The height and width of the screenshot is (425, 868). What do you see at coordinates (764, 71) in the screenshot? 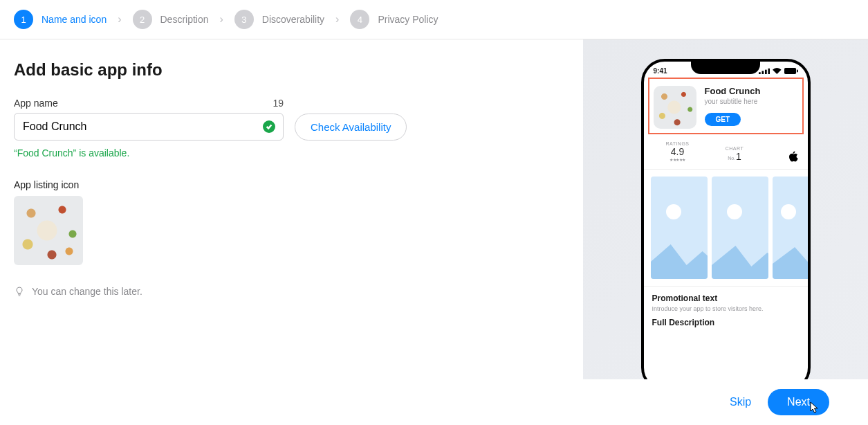
I see `signal-icon` at bounding box center [764, 71].